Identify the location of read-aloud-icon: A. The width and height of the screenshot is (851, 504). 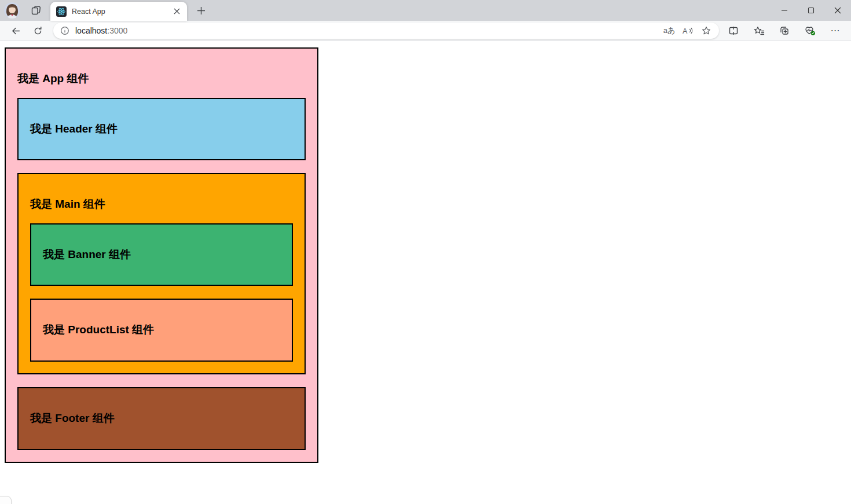
(688, 31).